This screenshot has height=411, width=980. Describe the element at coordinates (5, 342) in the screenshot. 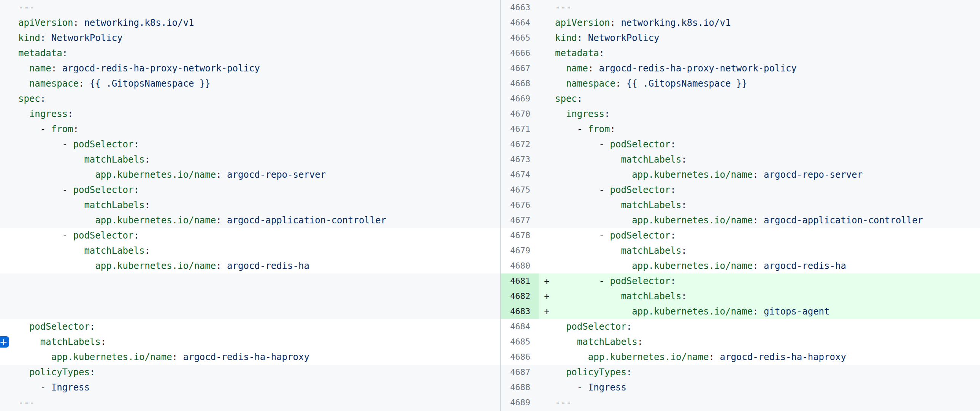

I see `add-comment-button: +` at that location.